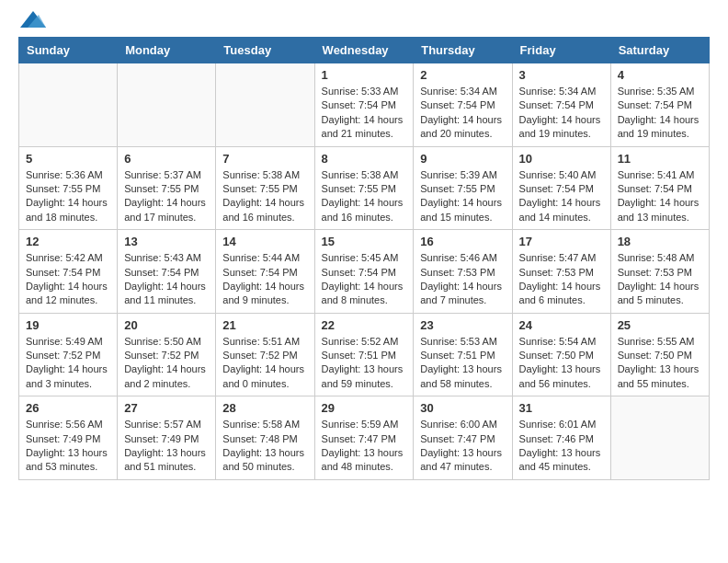 This screenshot has width=728, height=563. What do you see at coordinates (463, 51) in the screenshot?
I see `day-header-thursday: Thursday` at bounding box center [463, 51].